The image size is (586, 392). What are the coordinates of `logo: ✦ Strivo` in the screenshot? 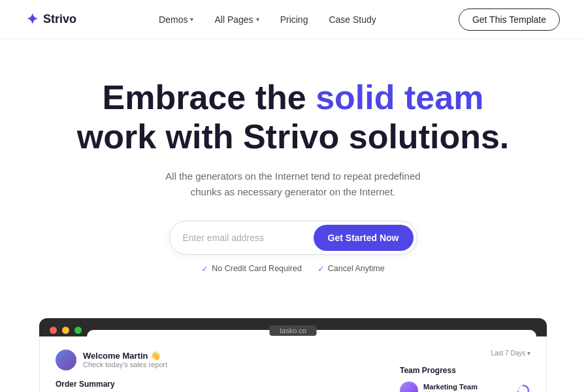 It's located at (51, 20).